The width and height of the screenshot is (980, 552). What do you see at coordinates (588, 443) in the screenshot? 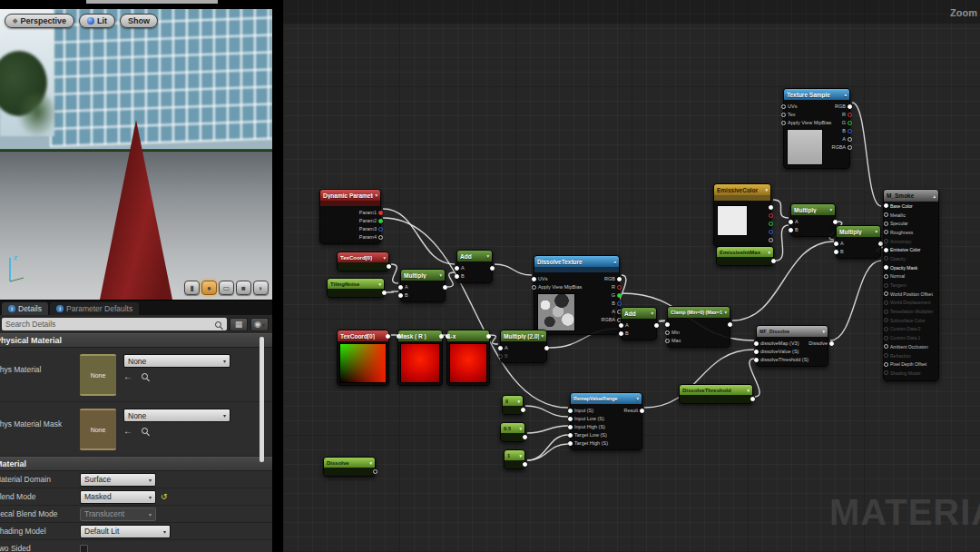
I see `input-target-high-s: Target High (S)` at bounding box center [588, 443].